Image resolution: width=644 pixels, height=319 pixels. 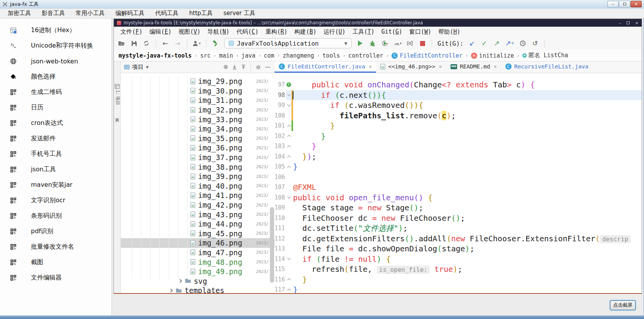 What do you see at coordinates (280, 187) in the screenshot?
I see `line-number: 107` at bounding box center [280, 187].